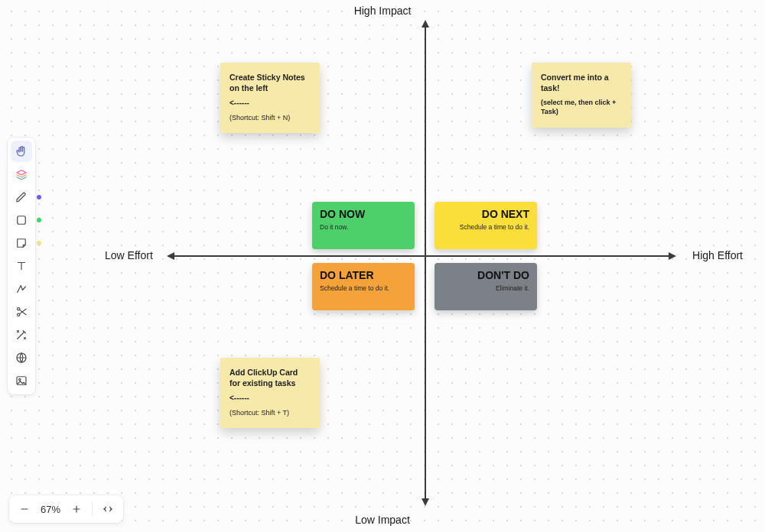  What do you see at coordinates (382, 520) in the screenshot?
I see `axis-label-bottom: Low Impact` at bounding box center [382, 520].